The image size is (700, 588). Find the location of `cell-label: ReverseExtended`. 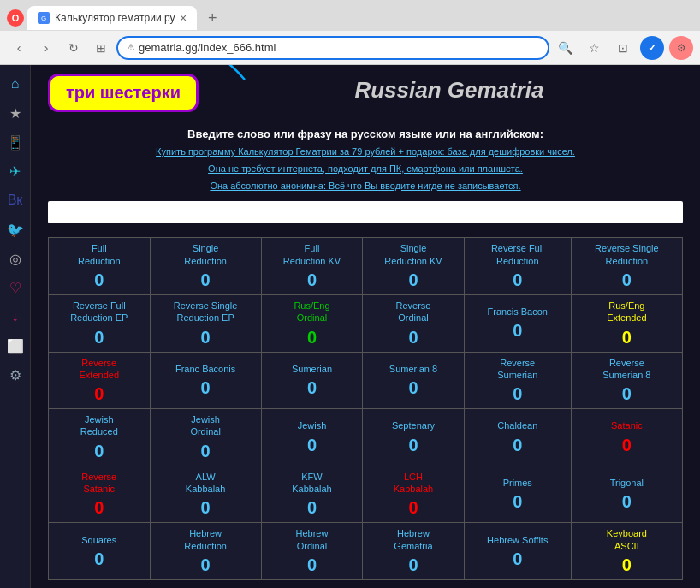

cell-label: ReverseExtended is located at coordinates (99, 370).